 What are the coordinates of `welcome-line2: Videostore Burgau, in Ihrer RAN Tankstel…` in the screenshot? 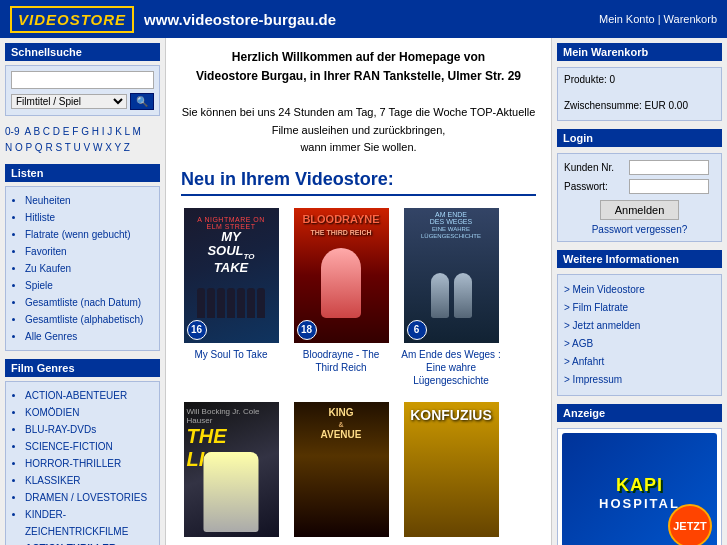 It's located at (358, 76).